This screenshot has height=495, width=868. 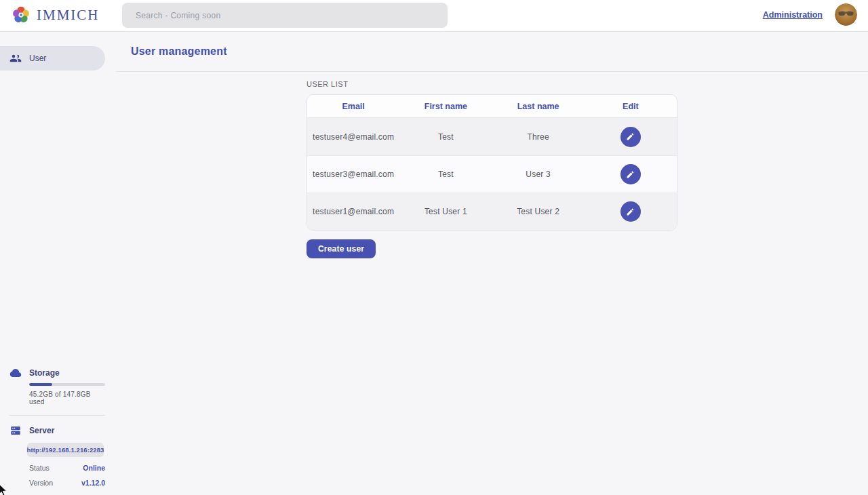 I want to click on user-list-heading: USER LIST, so click(x=587, y=84).